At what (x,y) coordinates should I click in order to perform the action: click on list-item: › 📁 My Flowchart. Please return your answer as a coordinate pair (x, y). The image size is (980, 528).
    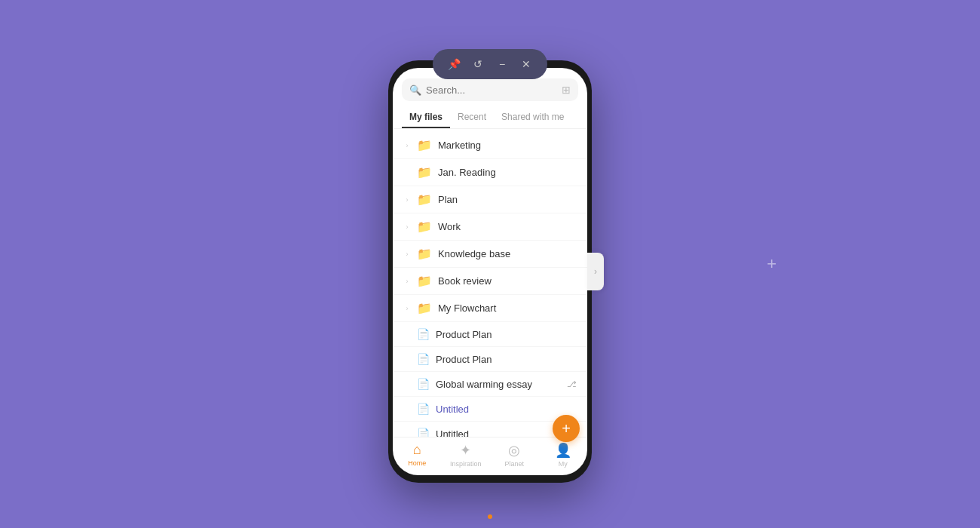
    Looking at the image, I should click on (490, 309).